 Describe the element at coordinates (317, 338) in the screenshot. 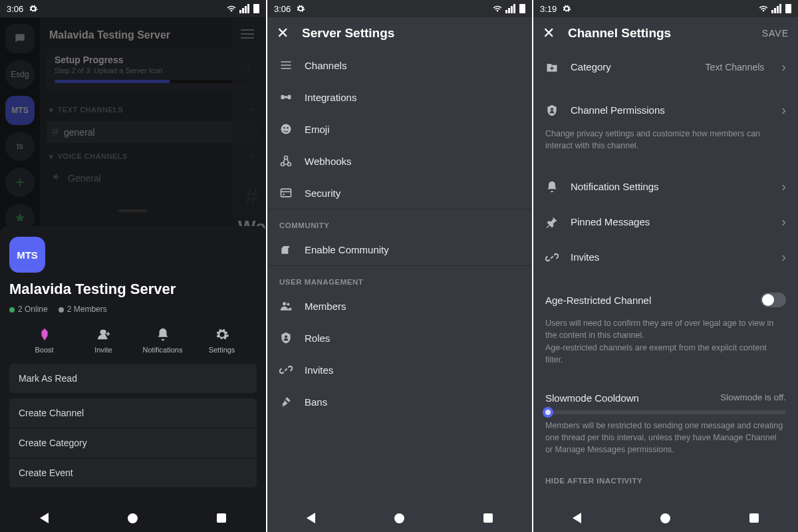

I see `row-label: Roles` at that location.